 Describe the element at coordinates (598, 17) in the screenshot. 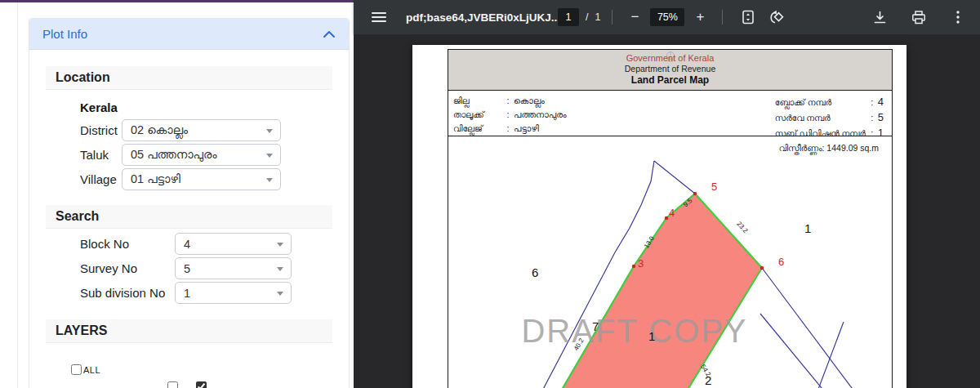

I see `page-total: 1` at that location.